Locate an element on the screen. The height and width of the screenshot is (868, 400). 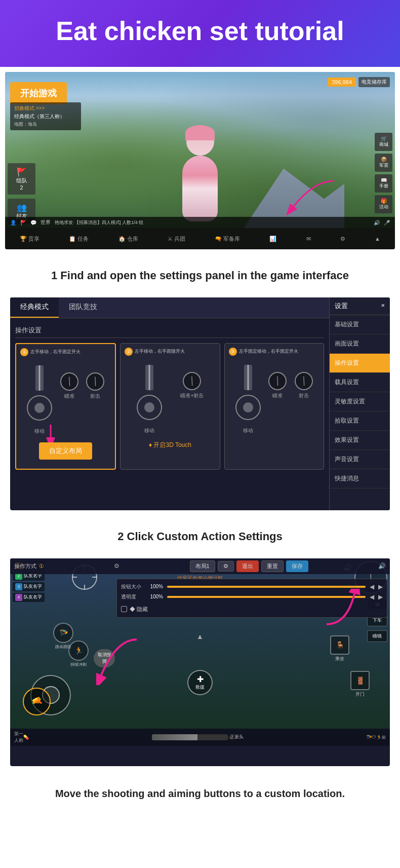
nav-trophy: 🏆 贡享 is located at coordinates (29, 239).